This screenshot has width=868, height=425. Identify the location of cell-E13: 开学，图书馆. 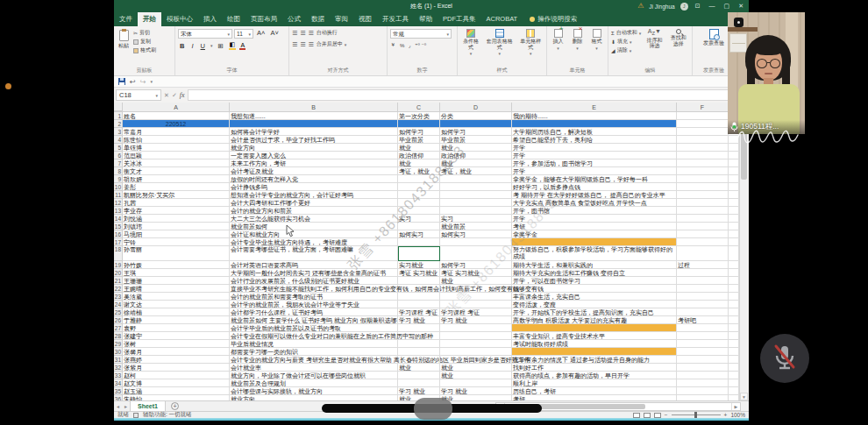
(594, 210).